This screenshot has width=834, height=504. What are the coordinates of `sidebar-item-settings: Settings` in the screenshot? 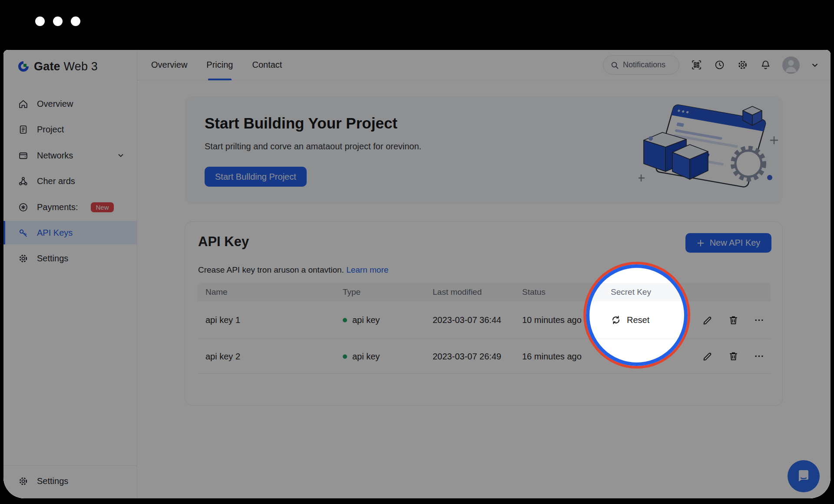 It's located at (70, 258).